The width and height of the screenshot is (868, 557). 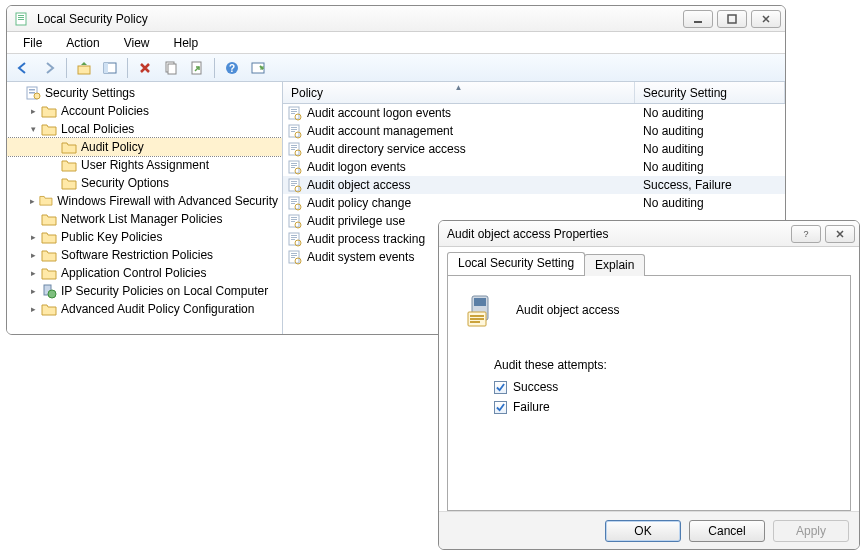 What do you see at coordinates (105, 111) in the screenshot?
I see `tree-node-label: Account Policies` at bounding box center [105, 111].